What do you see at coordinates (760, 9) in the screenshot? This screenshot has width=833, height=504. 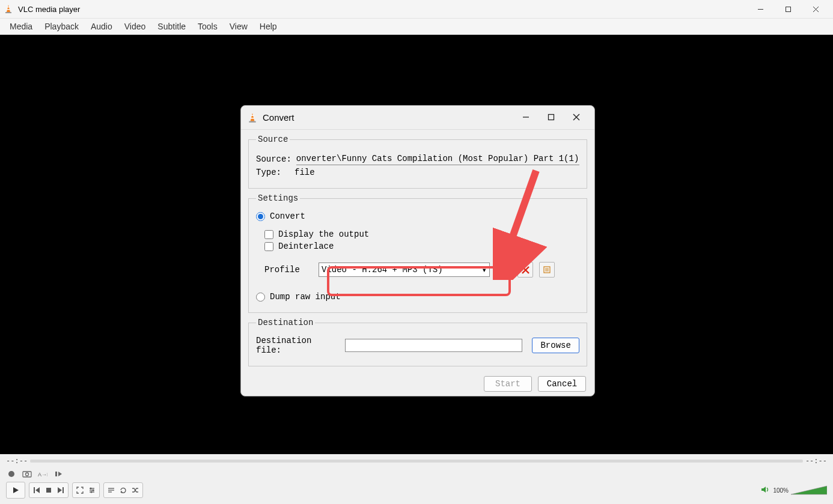 I see `minimize-button` at bounding box center [760, 9].